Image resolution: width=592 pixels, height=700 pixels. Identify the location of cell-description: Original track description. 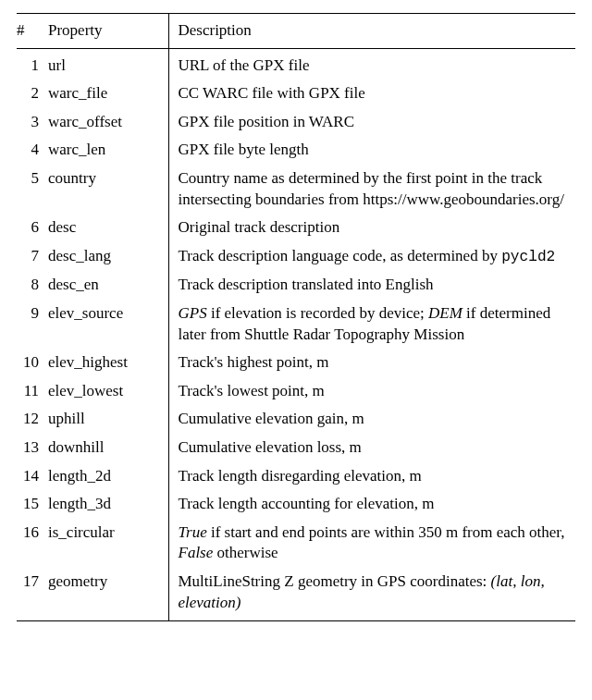
(372, 227).